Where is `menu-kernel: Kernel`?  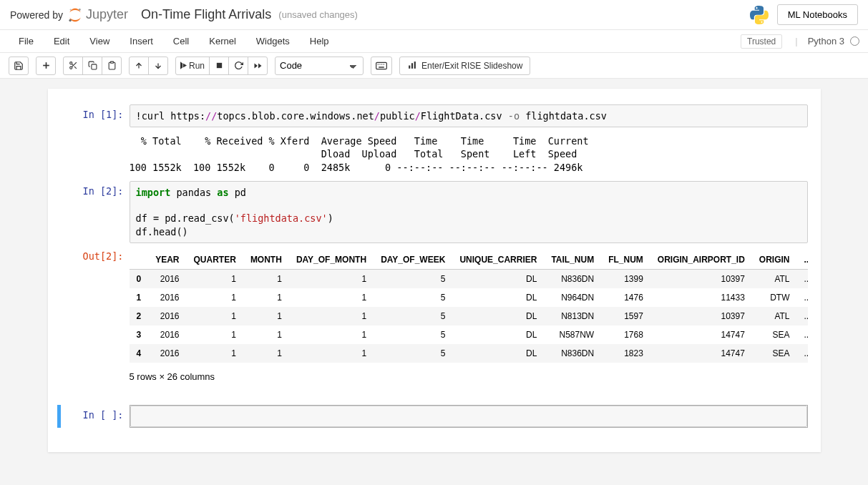
menu-kernel: Kernel is located at coordinates (223, 41).